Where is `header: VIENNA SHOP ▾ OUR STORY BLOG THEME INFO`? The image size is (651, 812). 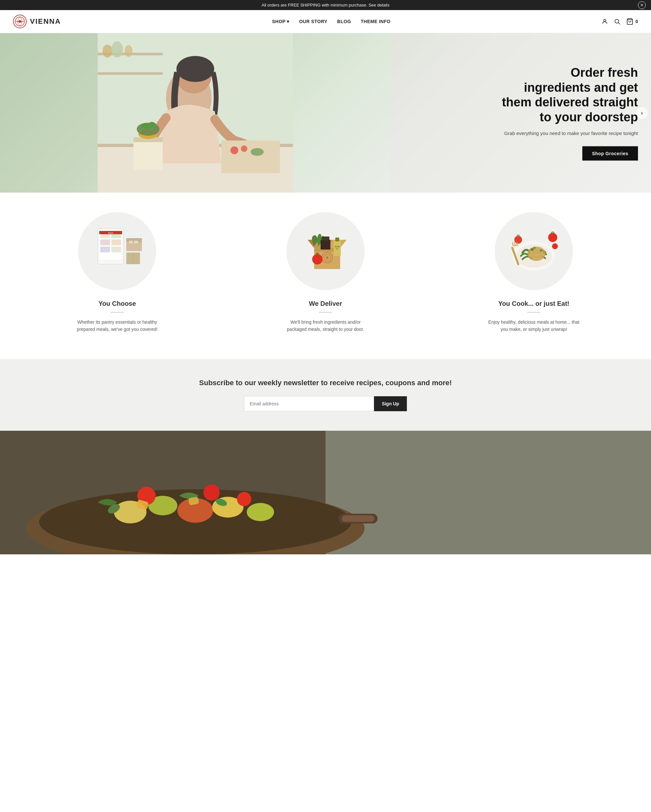 header: VIENNA SHOP ▾ OUR STORY BLOG THEME INFO is located at coordinates (326, 22).